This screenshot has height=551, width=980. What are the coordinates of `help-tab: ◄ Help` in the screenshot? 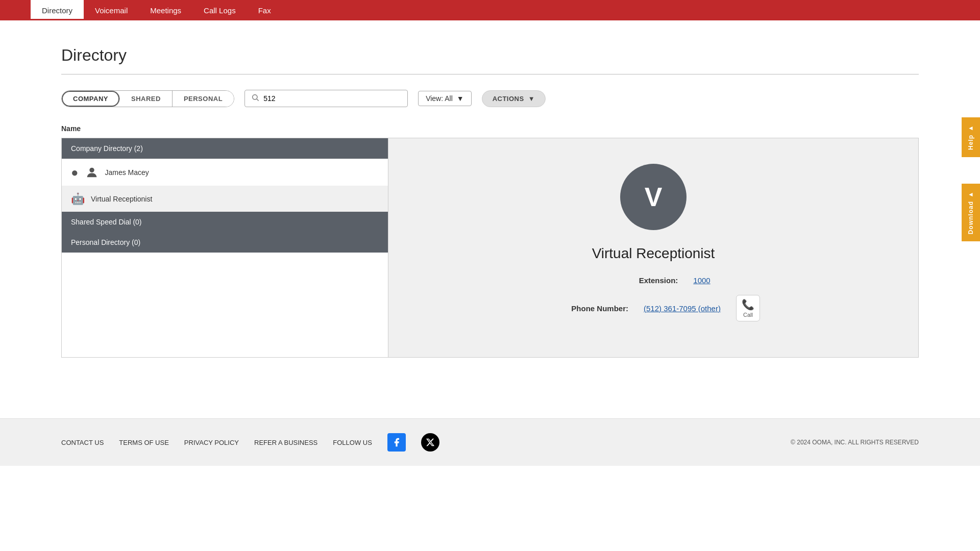 It's located at (971, 137).